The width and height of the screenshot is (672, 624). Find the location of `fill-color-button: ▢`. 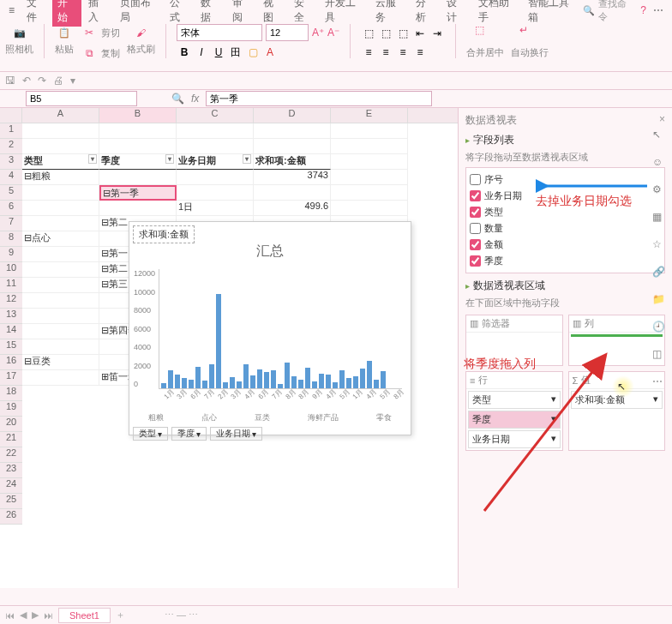

fill-color-button: ▢ is located at coordinates (253, 52).